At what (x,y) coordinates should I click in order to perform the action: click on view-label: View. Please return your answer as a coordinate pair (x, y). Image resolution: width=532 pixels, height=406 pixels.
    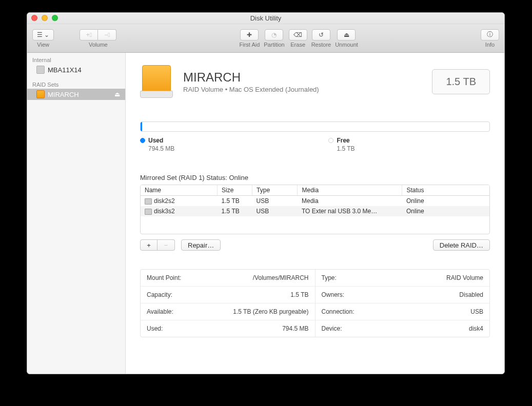
    Looking at the image, I should click on (43, 45).